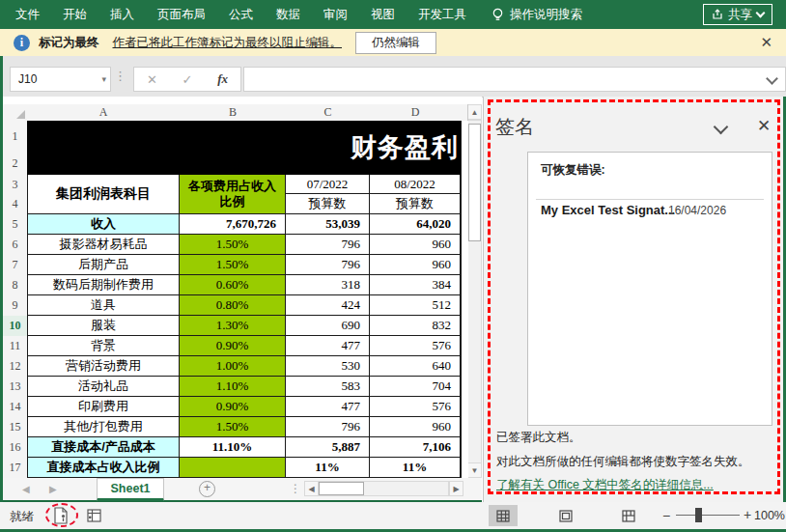  What do you see at coordinates (328, 427) in the screenshot?
I see `cell-C15: 796` at bounding box center [328, 427].